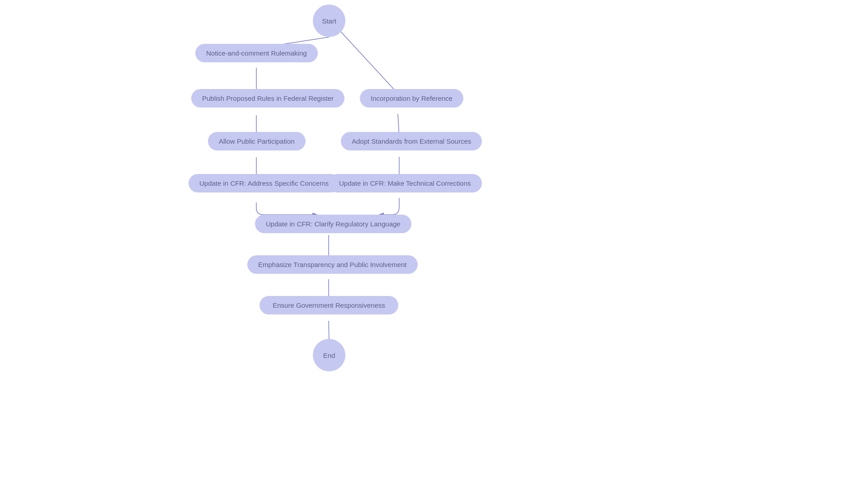  I want to click on notice-node: Notice-and-comment Rulemaking, so click(257, 53).